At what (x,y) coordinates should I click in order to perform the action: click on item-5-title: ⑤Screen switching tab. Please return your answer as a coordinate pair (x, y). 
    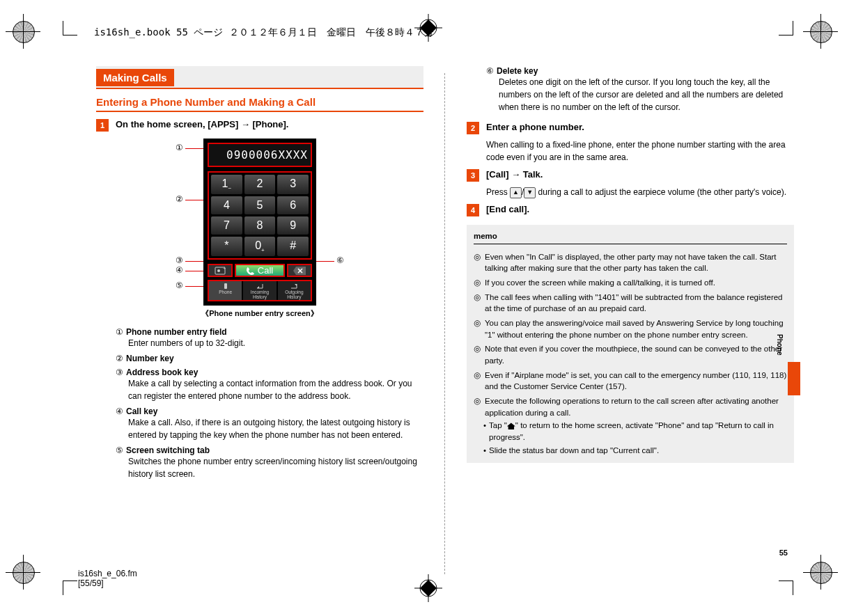
    Looking at the image, I should click on (270, 450).